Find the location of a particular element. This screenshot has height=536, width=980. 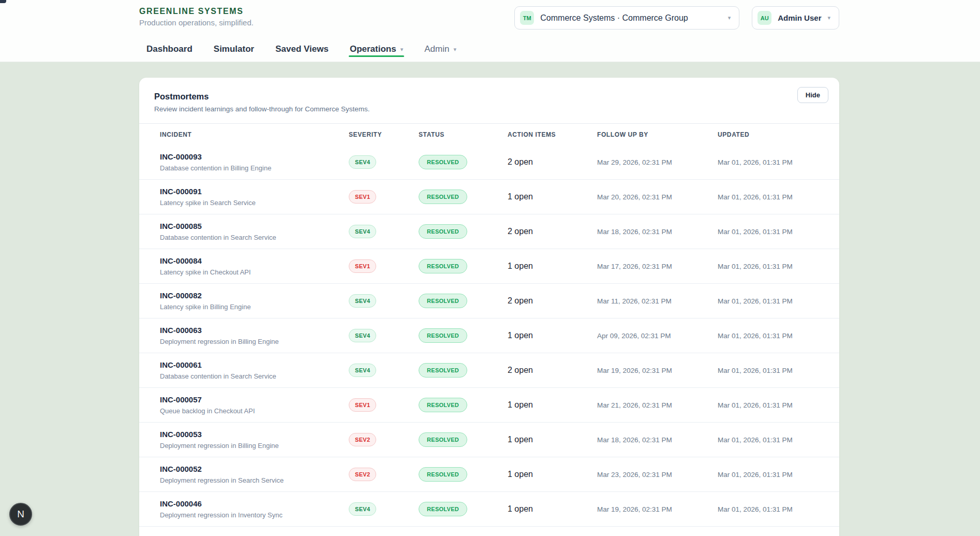

table-row: INC-000082 Latency spike in Billing Engi… is located at coordinates (489, 301).